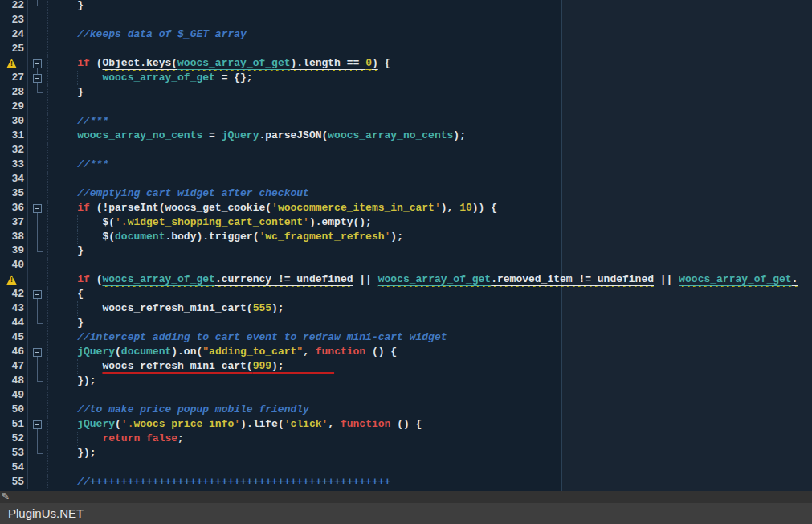 The height and width of the screenshot is (524, 812). I want to click on code-line: 38 $(document.body).trigger('wc_fragment…, so click(406, 237).